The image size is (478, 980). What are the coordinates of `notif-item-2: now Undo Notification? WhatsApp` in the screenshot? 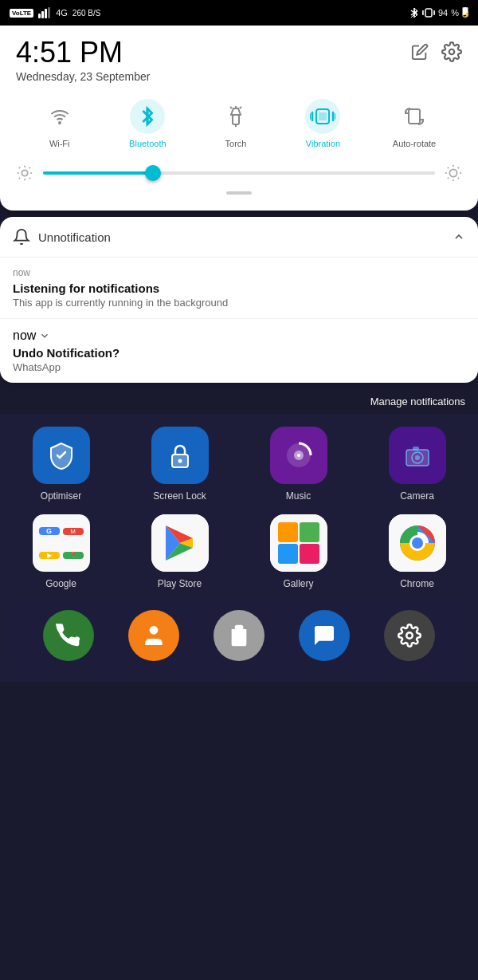 It's located at (239, 351).